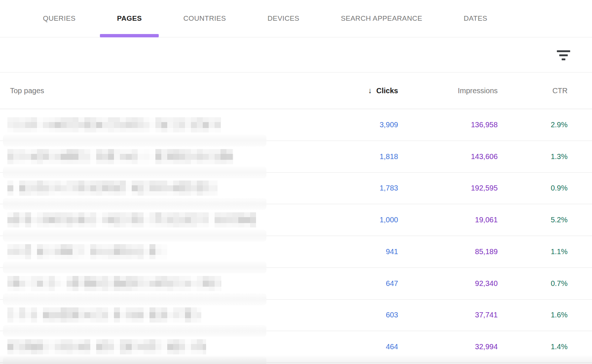 Image resolution: width=592 pixels, height=364 pixels. Describe the element at coordinates (205, 18) in the screenshot. I see `tab-countries: COUNTRIES` at that location.